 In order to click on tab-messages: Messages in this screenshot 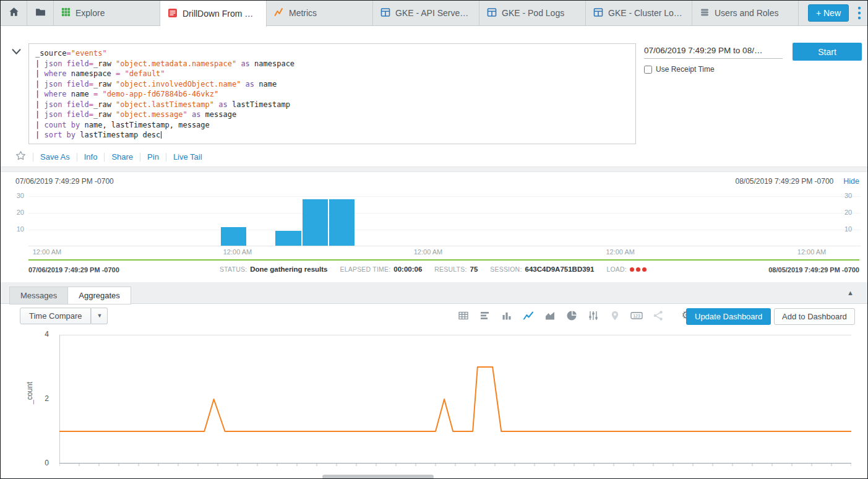, I will do `click(38, 296)`.